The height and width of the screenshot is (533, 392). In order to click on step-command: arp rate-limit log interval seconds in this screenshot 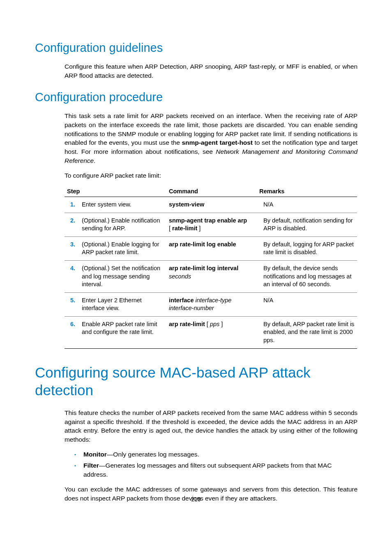, I will do `click(212, 277)`.